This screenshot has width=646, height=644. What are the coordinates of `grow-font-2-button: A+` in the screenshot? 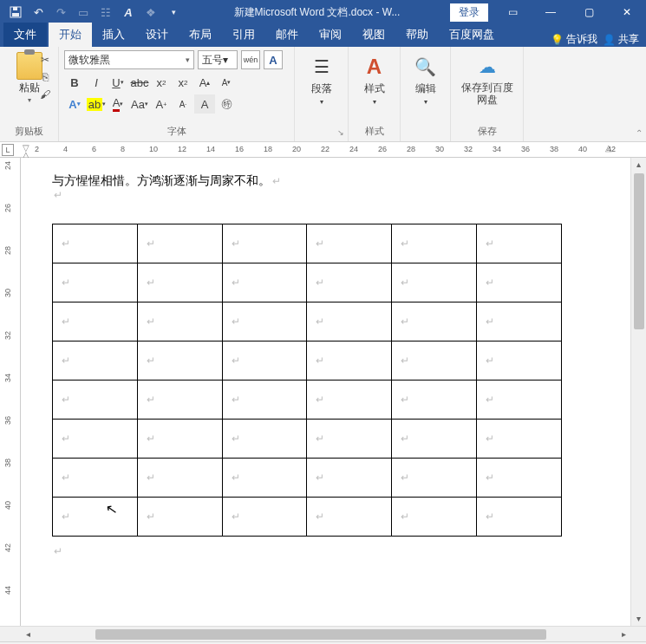 It's located at (161, 104).